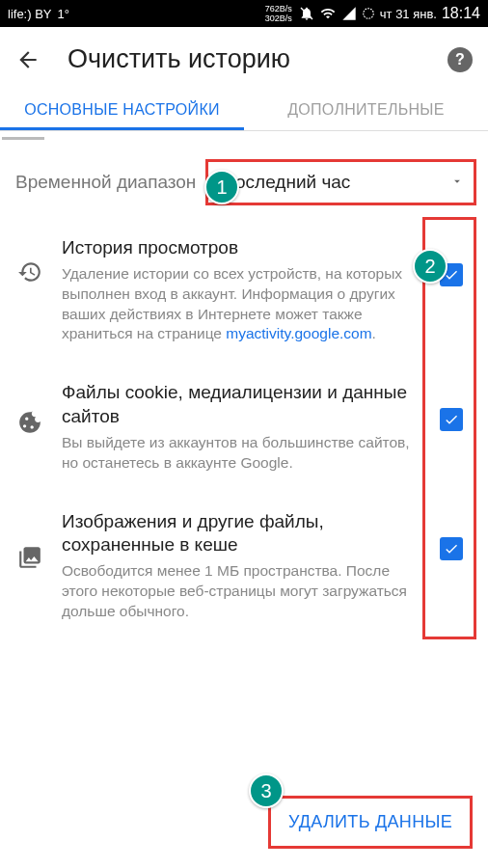 The height and width of the screenshot is (868, 488). Describe the element at coordinates (122, 109) in the screenshot. I see `tab-basic: ОСНОВНЫЕ НАСТРОЙКИ` at that location.